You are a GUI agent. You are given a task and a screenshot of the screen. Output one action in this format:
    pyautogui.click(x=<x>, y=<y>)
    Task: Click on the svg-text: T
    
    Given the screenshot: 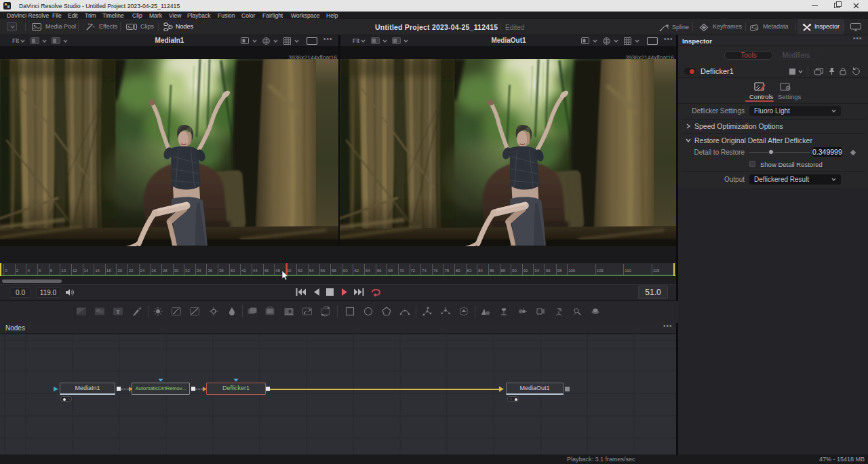 What is the action you would take?
    pyautogui.click(x=118, y=312)
    